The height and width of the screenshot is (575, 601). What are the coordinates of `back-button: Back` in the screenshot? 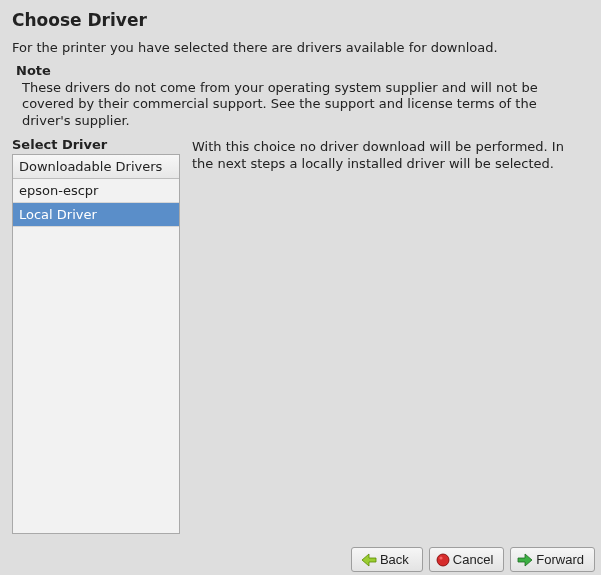 It's located at (387, 560).